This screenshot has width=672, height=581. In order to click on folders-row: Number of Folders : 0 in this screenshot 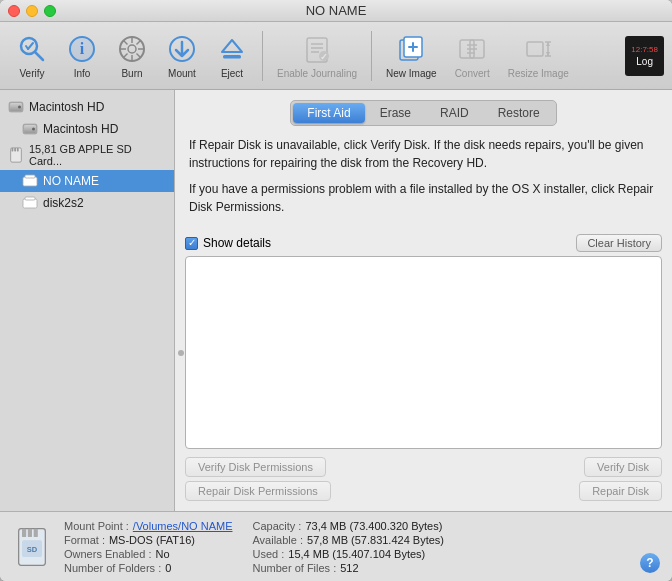, I will do `click(148, 568)`.